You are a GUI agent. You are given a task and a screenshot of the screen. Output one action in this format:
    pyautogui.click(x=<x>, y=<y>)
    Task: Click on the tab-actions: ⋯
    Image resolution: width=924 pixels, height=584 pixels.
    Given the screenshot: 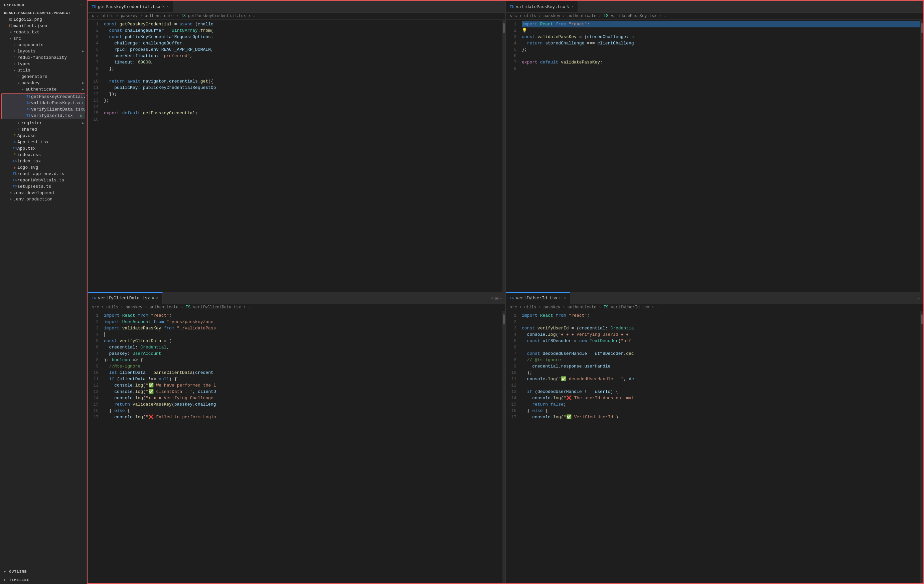 What is the action you would take?
    pyautogui.click(x=919, y=299)
    